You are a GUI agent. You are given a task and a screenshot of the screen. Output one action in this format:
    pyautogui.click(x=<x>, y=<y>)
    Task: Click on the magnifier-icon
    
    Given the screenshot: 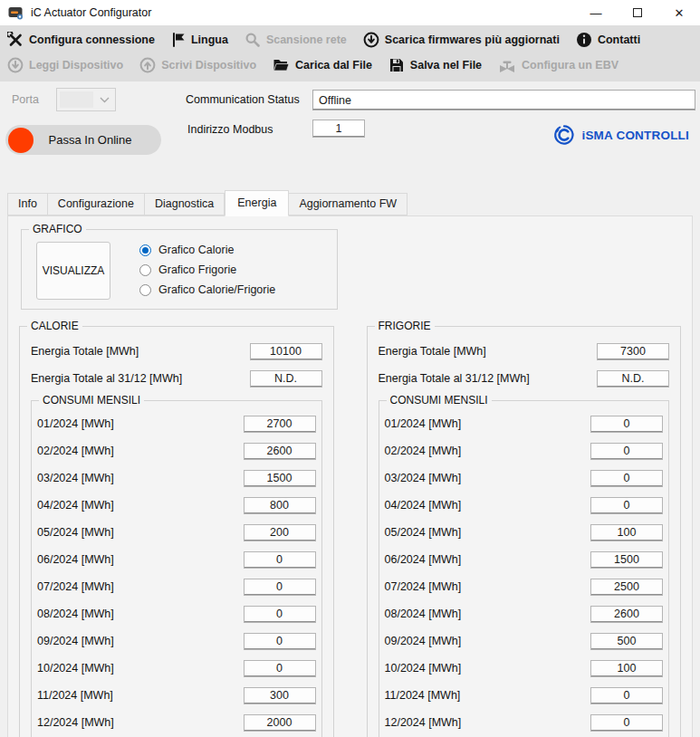 What is the action you would take?
    pyautogui.click(x=253, y=40)
    